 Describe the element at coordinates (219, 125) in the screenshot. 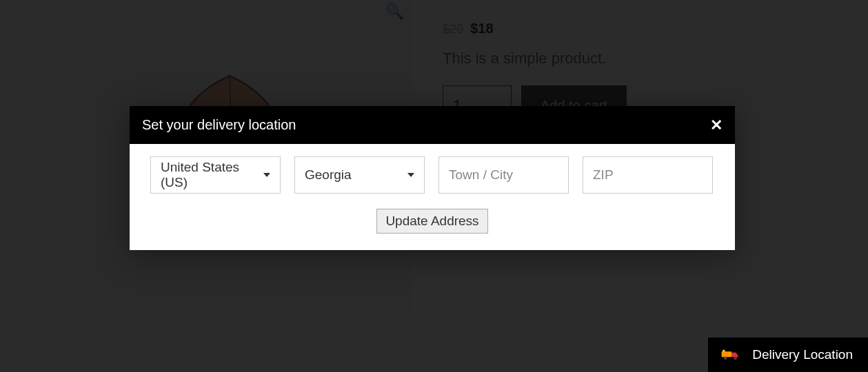

I see `modal-title: Set your delivery location` at that location.